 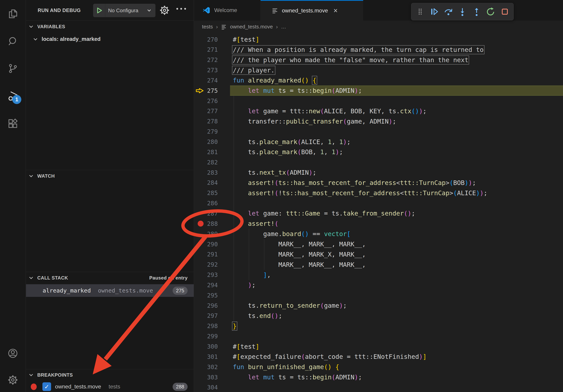 What do you see at coordinates (13, 69) in the screenshot?
I see `source-control-icon` at bounding box center [13, 69].